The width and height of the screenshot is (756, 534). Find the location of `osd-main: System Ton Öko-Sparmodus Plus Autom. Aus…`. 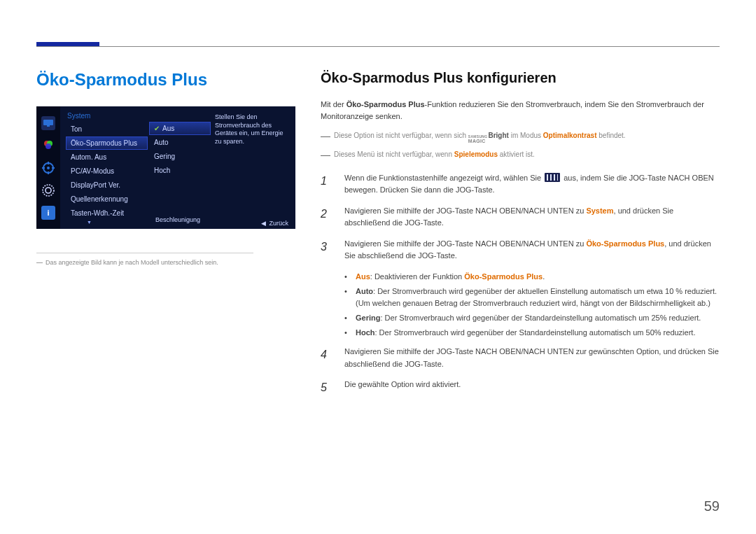

osd-main: System Ton Öko-Sparmodus Plus Autom. Aus… is located at coordinates (178, 168).